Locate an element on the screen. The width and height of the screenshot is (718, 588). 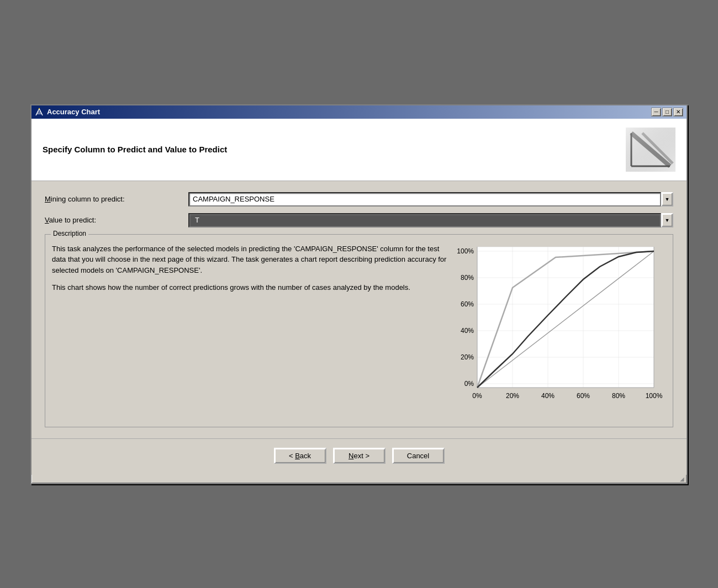
mining-column-label: Mining column to predict: is located at coordinates (117, 199).